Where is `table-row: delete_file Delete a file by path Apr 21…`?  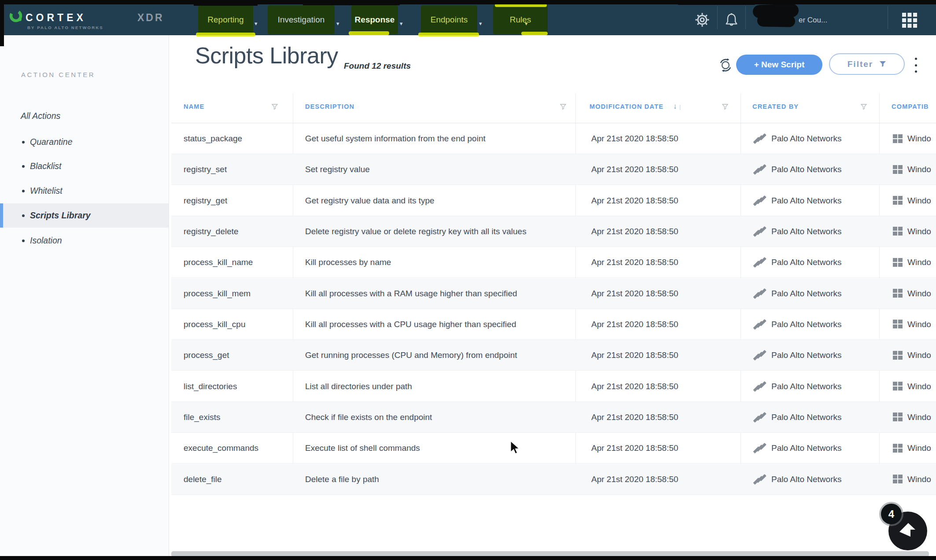
table-row: delete_file Delete a file by path Apr 21… is located at coordinates (554, 479).